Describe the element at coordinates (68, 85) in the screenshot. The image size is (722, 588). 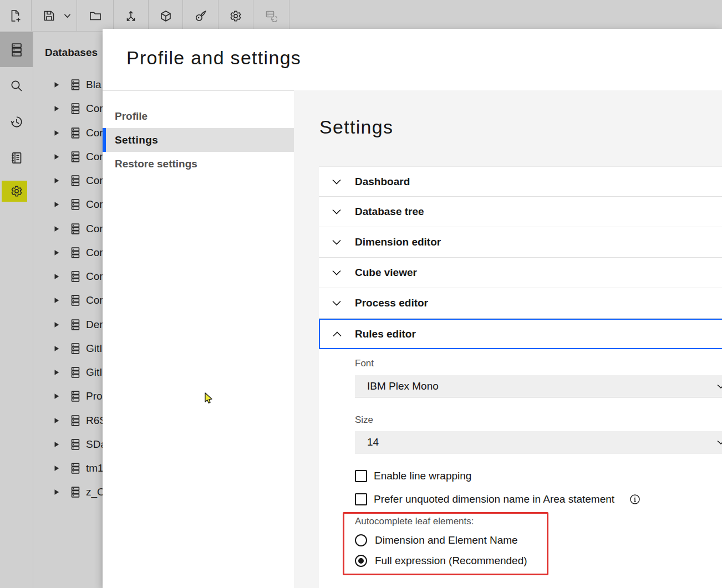
I see `tree-row-database: Bla` at that location.